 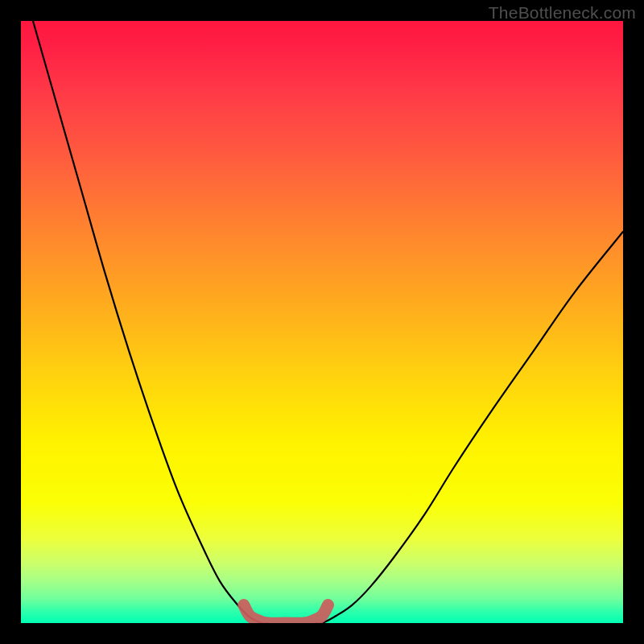 I want to click on watermark-text: TheBottleneck.com, so click(x=562, y=13).